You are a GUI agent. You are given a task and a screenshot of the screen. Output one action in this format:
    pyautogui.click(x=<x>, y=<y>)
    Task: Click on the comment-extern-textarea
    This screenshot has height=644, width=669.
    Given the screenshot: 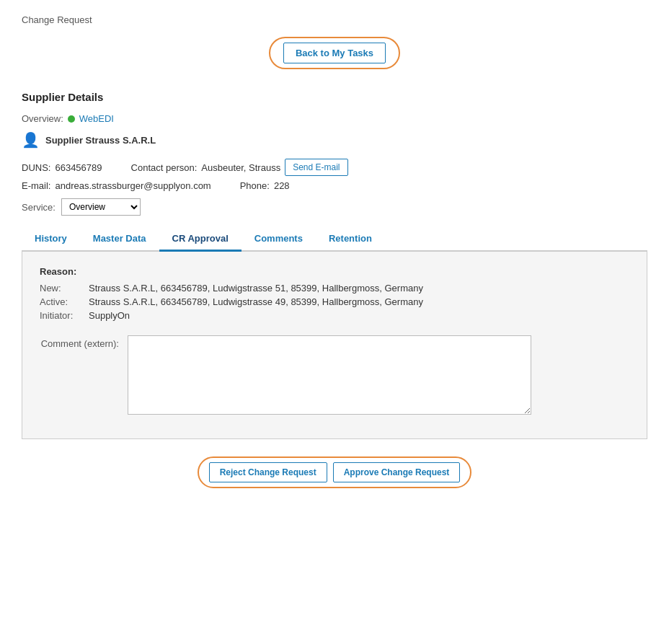 What is the action you would take?
    pyautogui.click(x=329, y=375)
    